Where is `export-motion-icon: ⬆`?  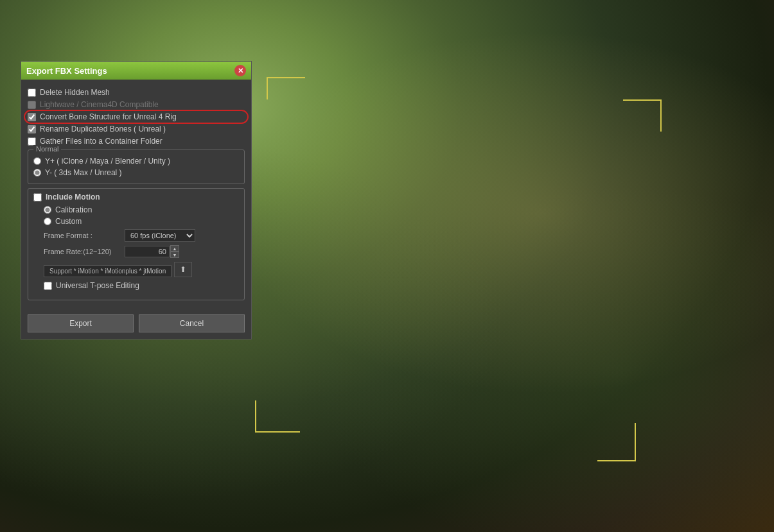 export-motion-icon: ⬆ is located at coordinates (183, 270).